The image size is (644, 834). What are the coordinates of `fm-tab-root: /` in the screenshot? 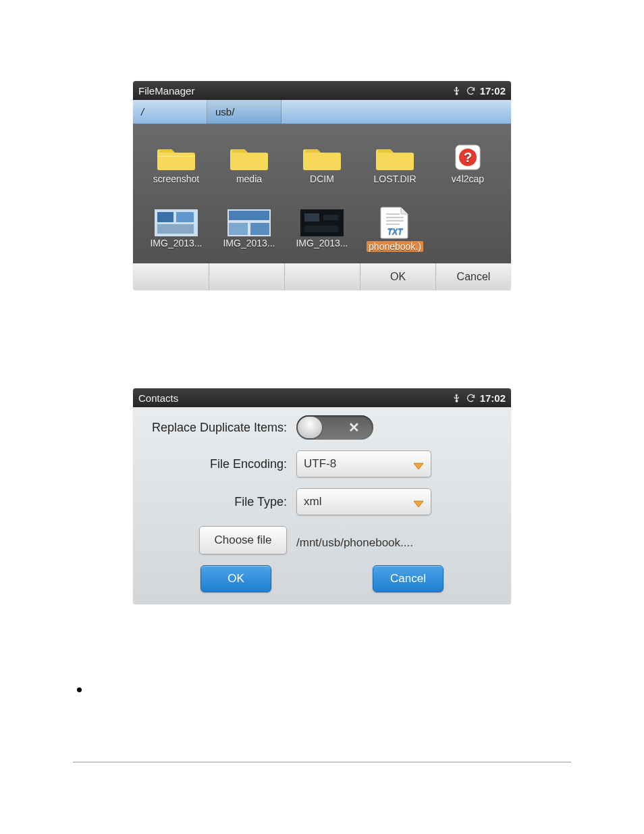 It's located at (170, 112).